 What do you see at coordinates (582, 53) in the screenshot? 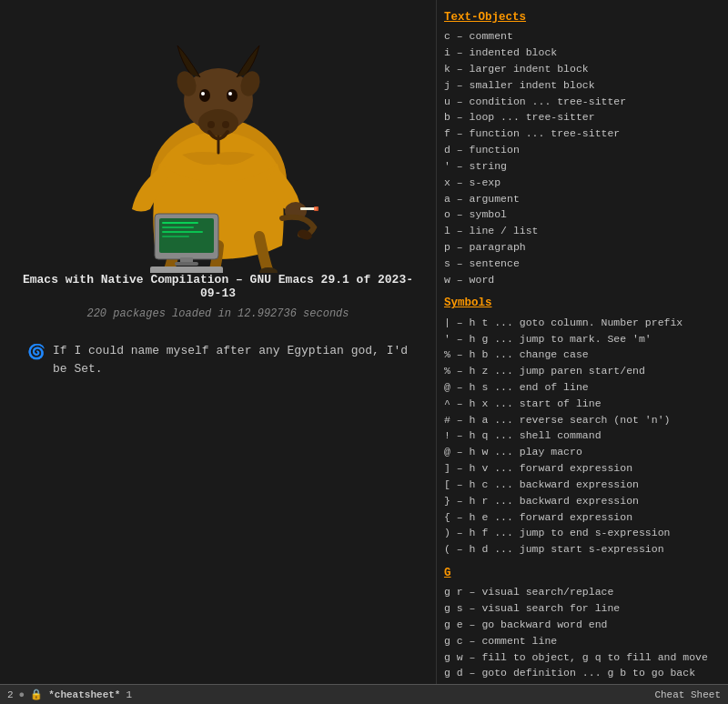
I see `list-item: i – indented block` at bounding box center [582, 53].